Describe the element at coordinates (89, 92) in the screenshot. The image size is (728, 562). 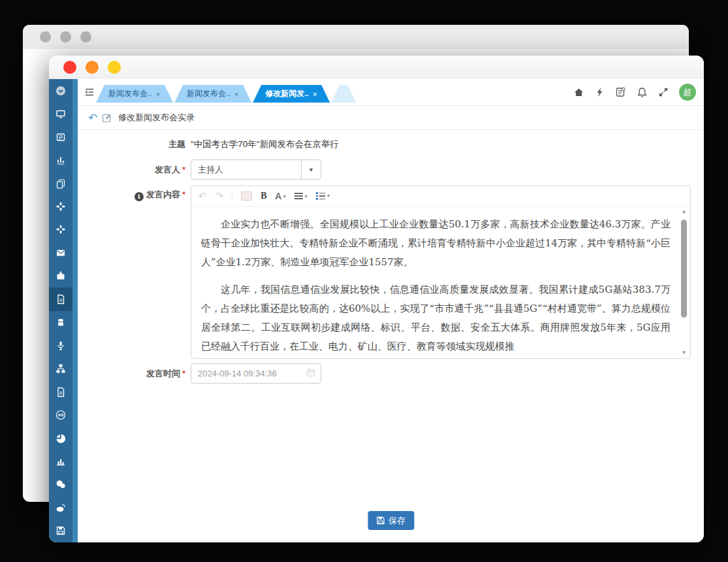
I see `menu-fold-icon` at that location.